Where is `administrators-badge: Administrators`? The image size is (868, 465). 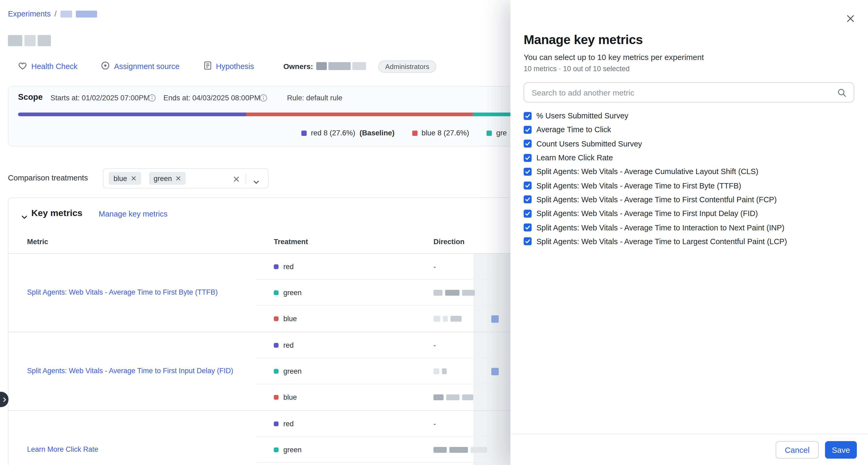 administrators-badge: Administrators is located at coordinates (407, 67).